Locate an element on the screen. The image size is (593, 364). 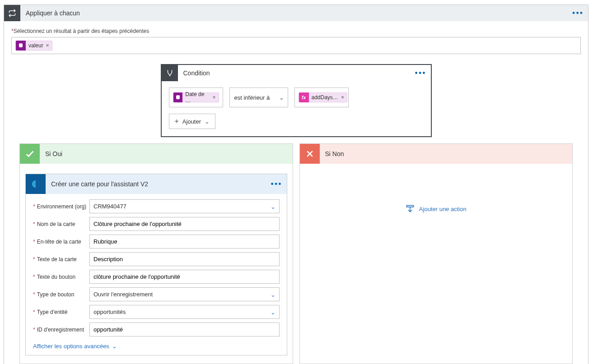
dynamics-icon is located at coordinates (36, 184).